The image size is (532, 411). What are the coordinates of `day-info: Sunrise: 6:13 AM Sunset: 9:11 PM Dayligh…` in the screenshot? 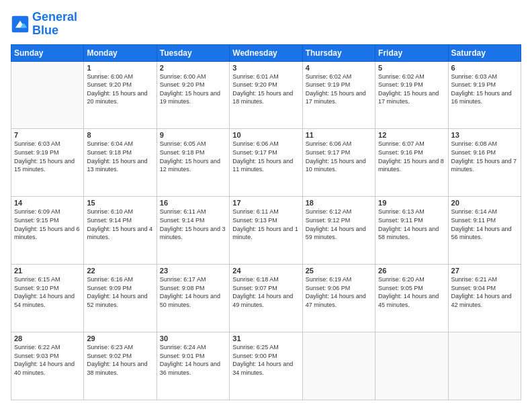 It's located at (411, 224).